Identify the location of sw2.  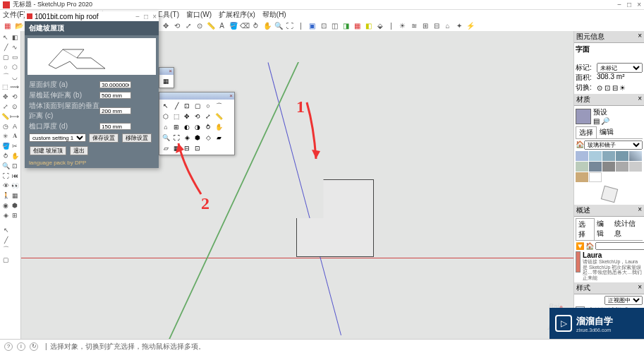
(595, 156).